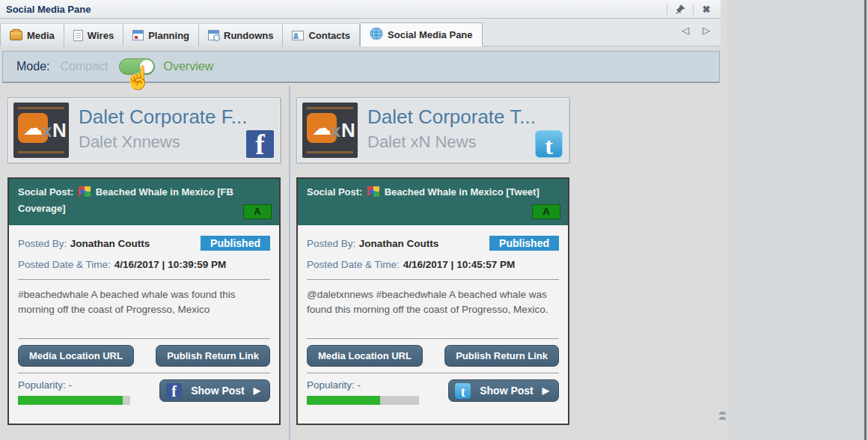  Describe the element at coordinates (45, 9) in the screenshot. I see `pane-title: Social Media Pane` at that location.